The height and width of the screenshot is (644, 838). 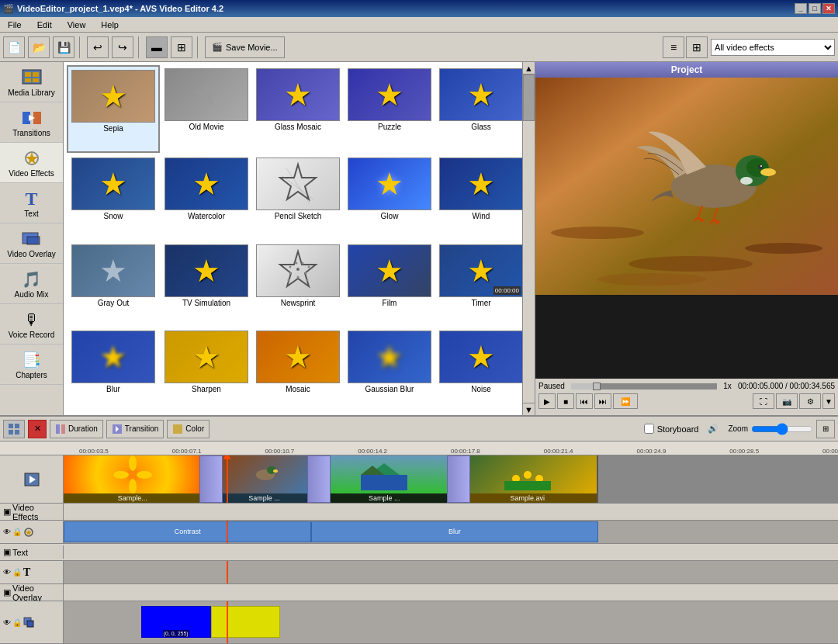 I want to click on text-track-content, so click(x=451, y=573).